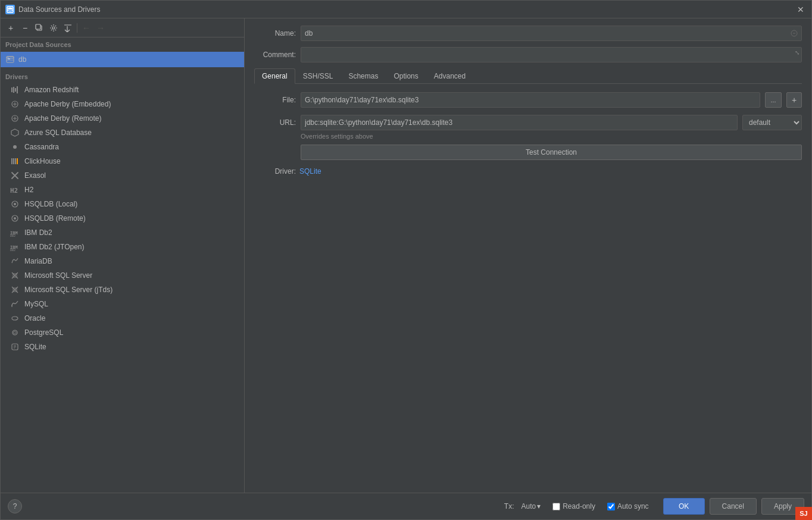 The image size is (812, 520). I want to click on oracle-label: Oracle, so click(35, 318).